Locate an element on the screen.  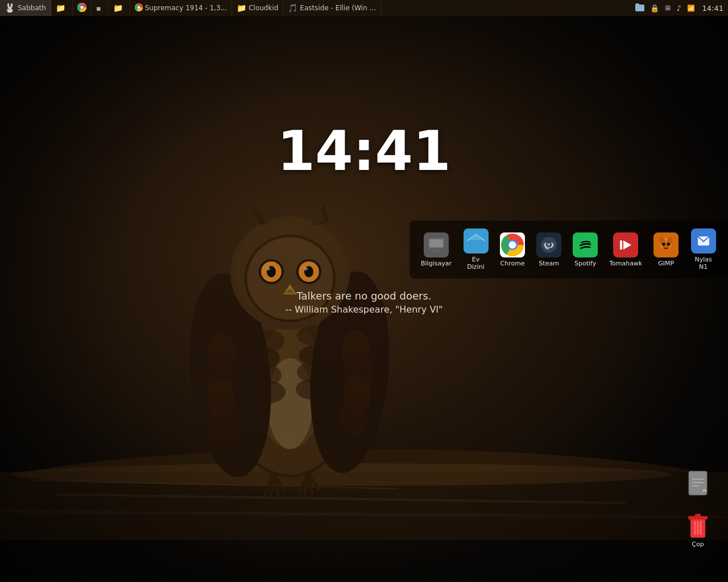
steam-icon is located at coordinates (549, 245).